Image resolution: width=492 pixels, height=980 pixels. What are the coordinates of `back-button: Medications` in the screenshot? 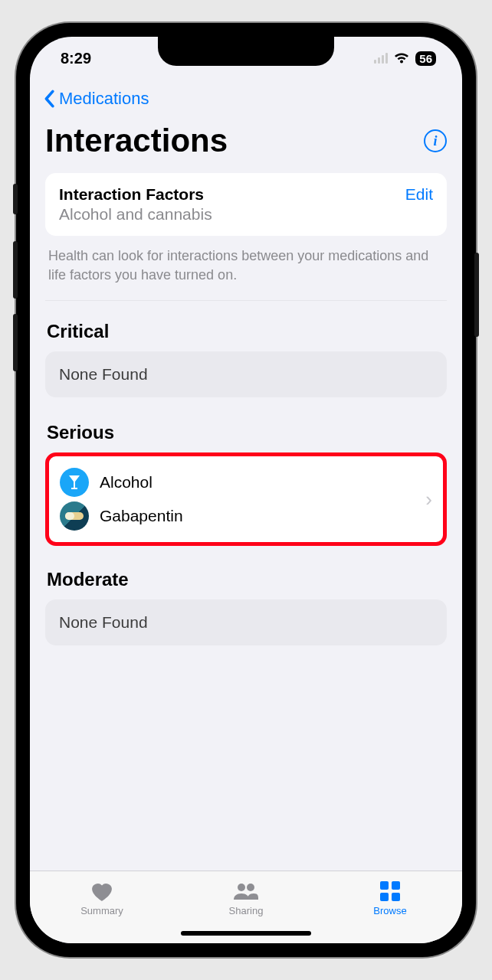 It's located at (244, 101).